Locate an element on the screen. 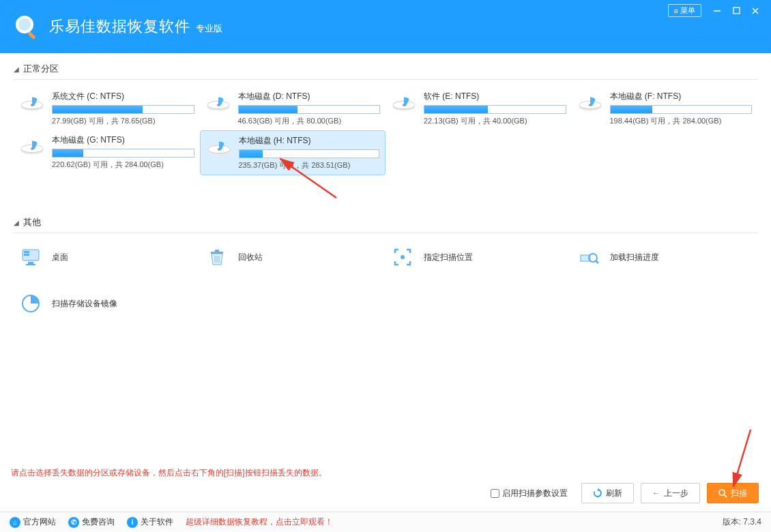  other-item-target: 指定扫描位置 is located at coordinates (479, 257).